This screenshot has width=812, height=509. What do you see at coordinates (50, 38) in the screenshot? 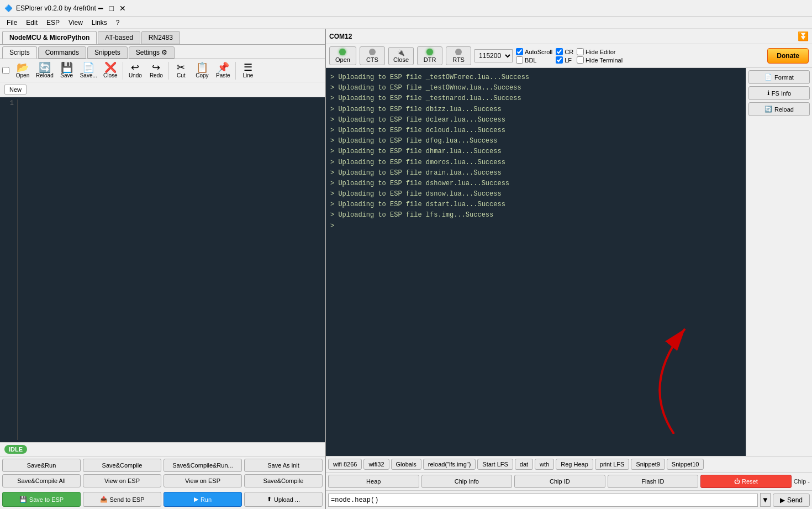
I see `tab-nodemcu: NodeMCU & MicroPython` at bounding box center [50, 38].